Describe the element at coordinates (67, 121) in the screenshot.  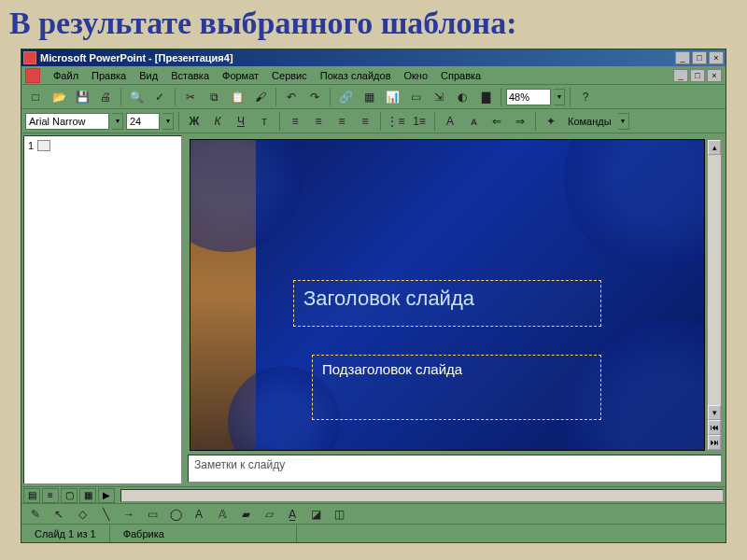
I see `font-name-combo: Arial Narrow` at that location.